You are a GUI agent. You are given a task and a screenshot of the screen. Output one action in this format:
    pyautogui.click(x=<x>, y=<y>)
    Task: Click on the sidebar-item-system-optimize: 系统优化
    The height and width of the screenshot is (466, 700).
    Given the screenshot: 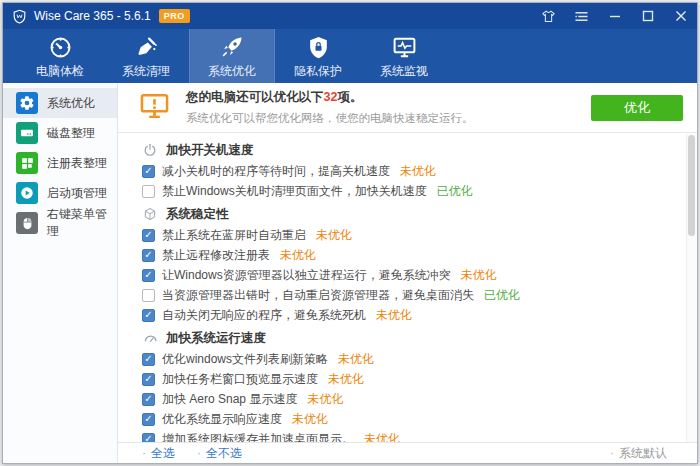 What is the action you would take?
    pyautogui.click(x=60, y=103)
    